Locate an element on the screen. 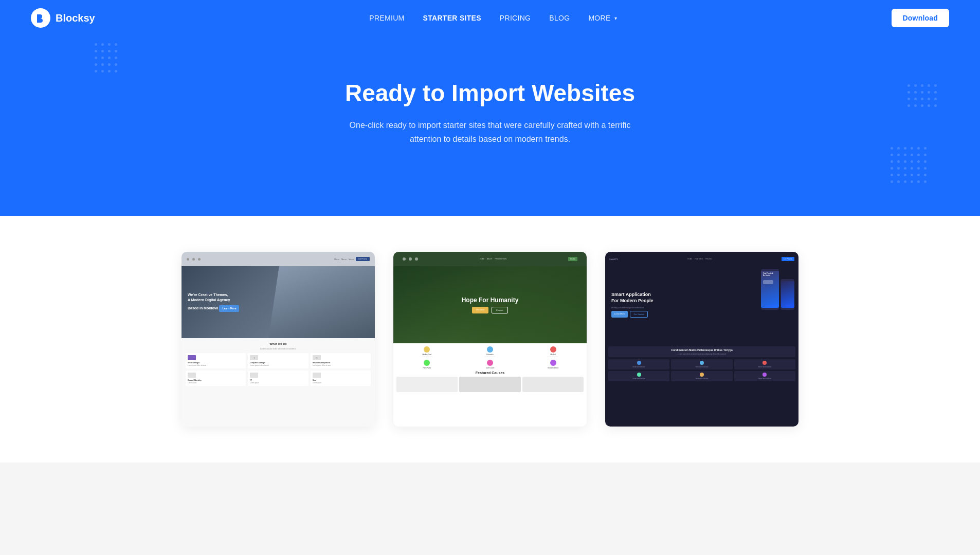 Image resolution: width=980 pixels, height=555 pixels. site-card-smart-app: SMARTY HOME FEATURES PRICING Live Previe… is located at coordinates (702, 339).